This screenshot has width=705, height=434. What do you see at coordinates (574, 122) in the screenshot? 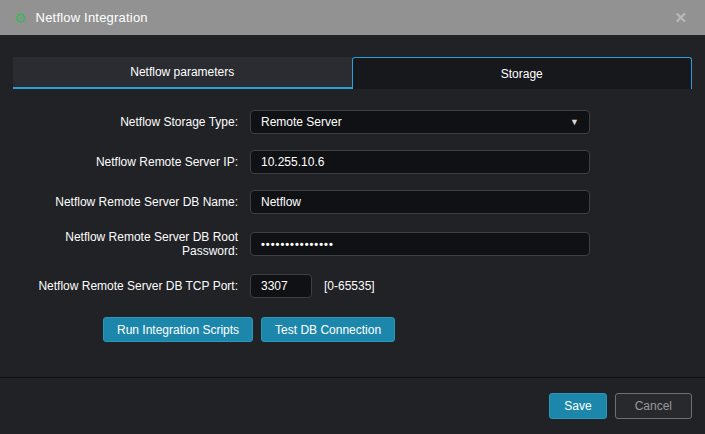
I see `chevron-down-icon: ▼` at bounding box center [574, 122].